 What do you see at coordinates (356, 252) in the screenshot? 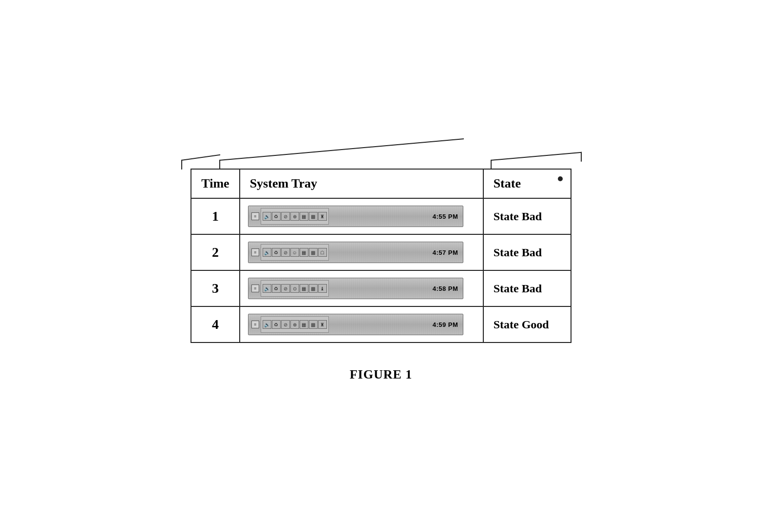
I see `tray-inner: ≡ 🔊 ♻ ⊘ ☺ ▦ ▩ ☖ 4:57 PM` at bounding box center [356, 252].